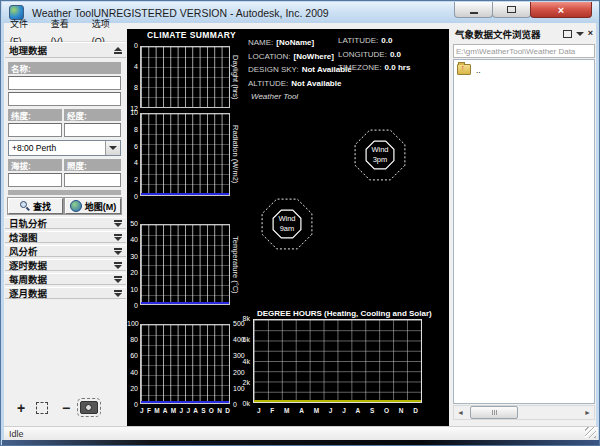 This screenshot has width=600, height=446. What do you see at coordinates (185, 264) in the screenshot?
I see `temperature-chart` at bounding box center [185, 264].